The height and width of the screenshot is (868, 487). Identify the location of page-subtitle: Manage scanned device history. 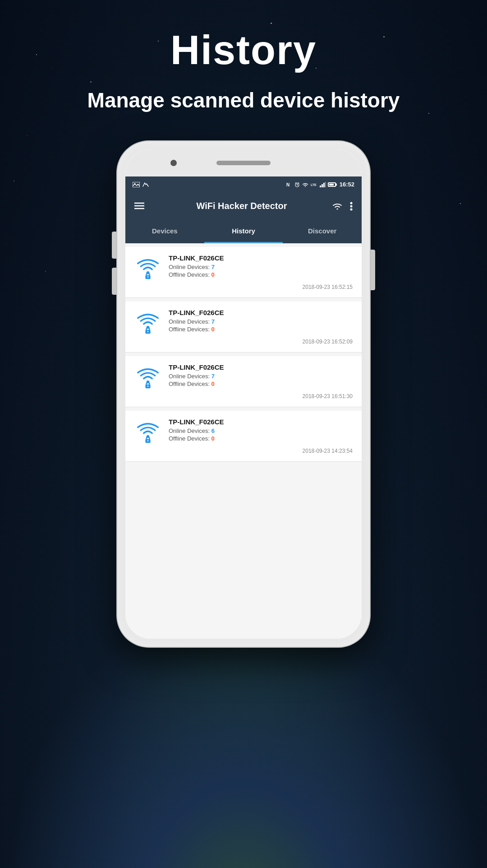
(244, 101).